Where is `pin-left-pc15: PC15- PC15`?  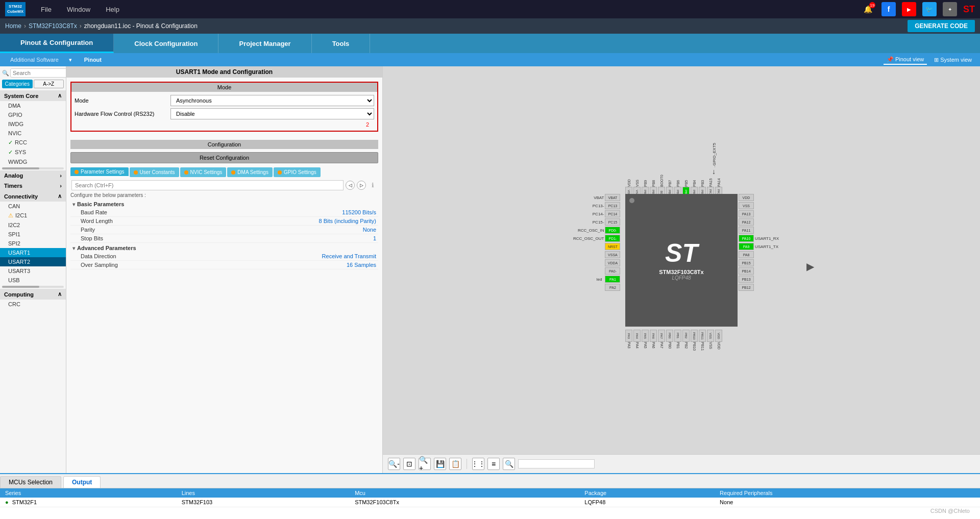
pin-left-pc15: PC15- PC15 is located at coordinates (606, 222).